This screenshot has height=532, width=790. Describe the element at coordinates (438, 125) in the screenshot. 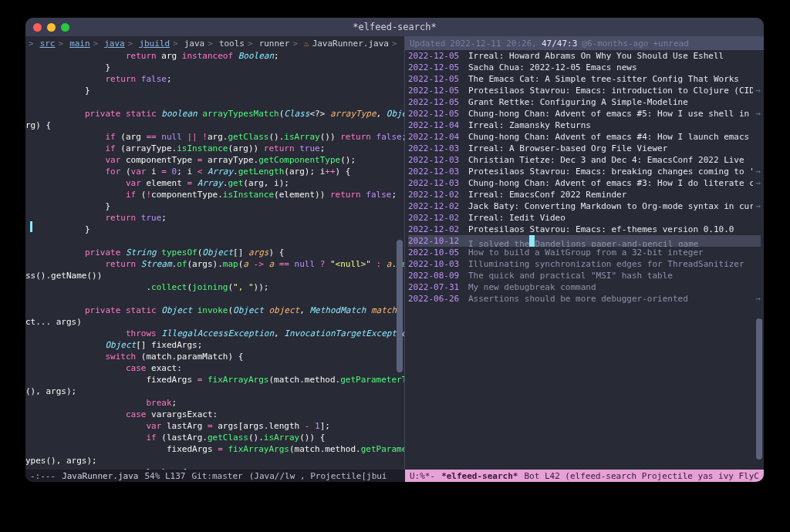

I see `feed-entry-date: 2022-12-04` at that location.